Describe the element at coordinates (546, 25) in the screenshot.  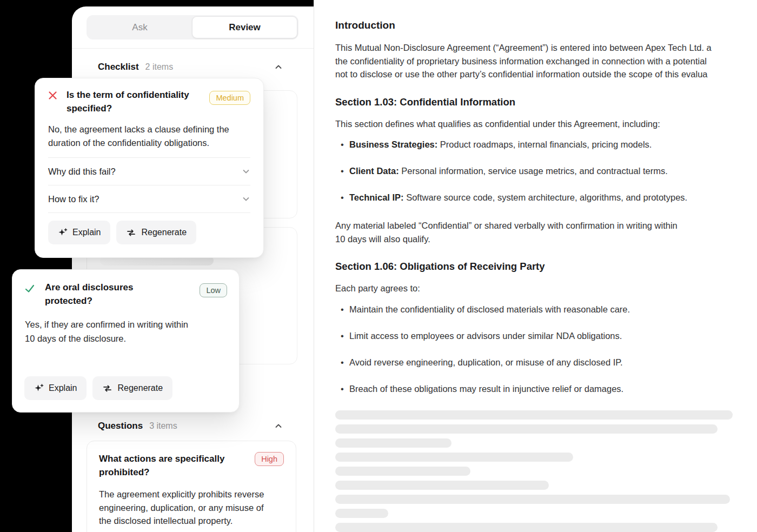
I see `doc-heading-introduction: Introduction` at that location.